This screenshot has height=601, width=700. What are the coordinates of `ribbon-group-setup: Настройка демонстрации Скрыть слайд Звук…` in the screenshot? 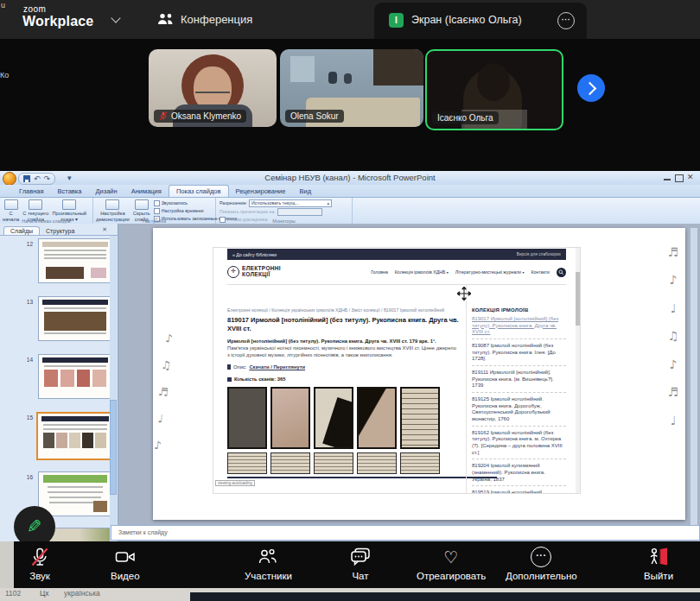 It's located at (155, 211).